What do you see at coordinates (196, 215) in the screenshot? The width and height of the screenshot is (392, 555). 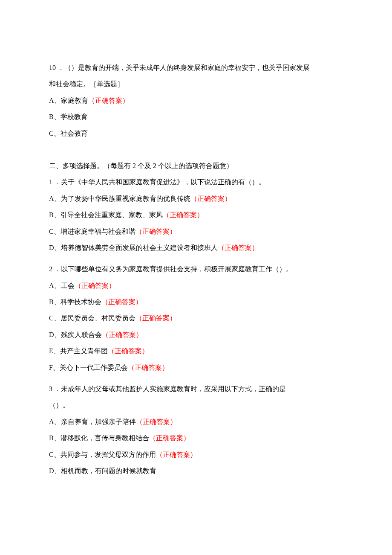 I see `mq1-option-b: B、引导全社会注重家庭、家教、家风（正确答案）` at bounding box center [196, 215].